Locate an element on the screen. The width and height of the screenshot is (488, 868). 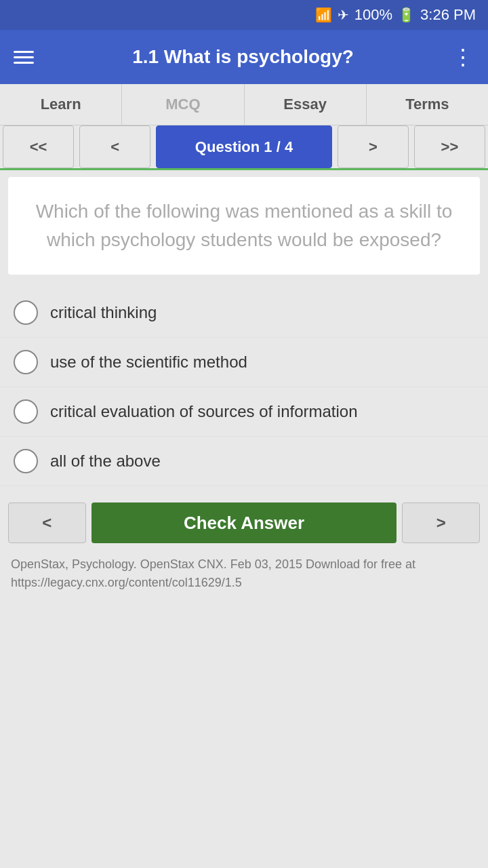
overflow-menu-icon: ⋮ is located at coordinates (464, 57).